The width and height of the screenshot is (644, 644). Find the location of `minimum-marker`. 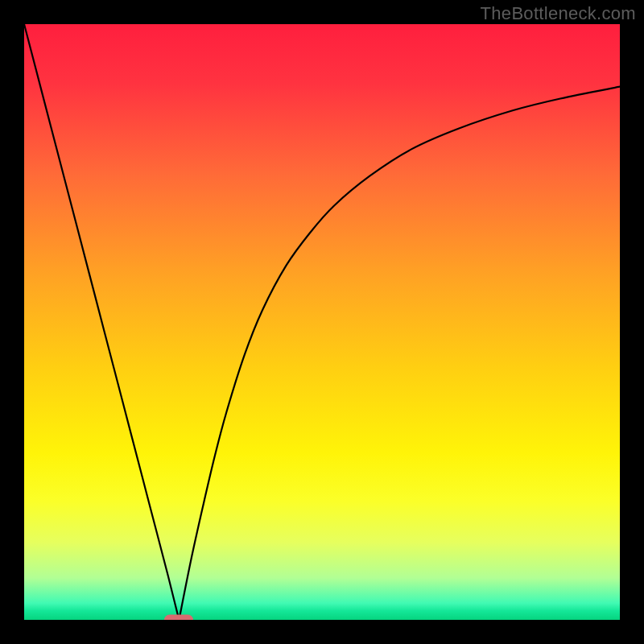

minimum-marker is located at coordinates (179, 618).